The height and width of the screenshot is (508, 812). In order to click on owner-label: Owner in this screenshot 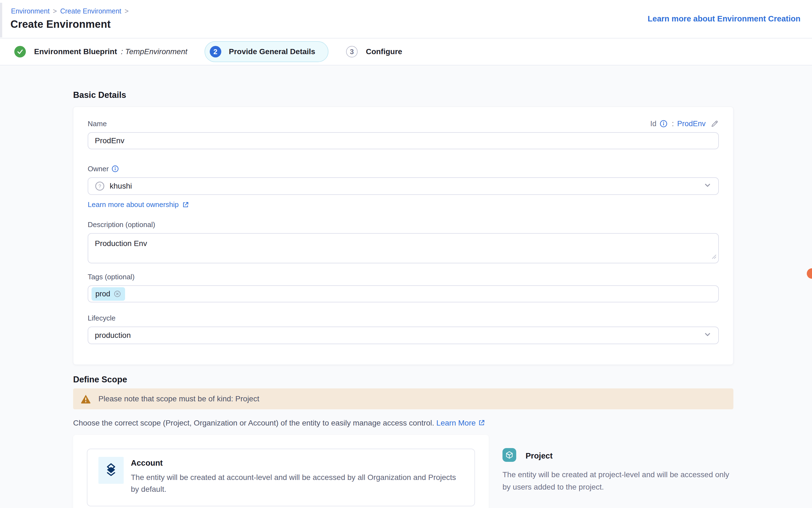, I will do `click(403, 169)`.